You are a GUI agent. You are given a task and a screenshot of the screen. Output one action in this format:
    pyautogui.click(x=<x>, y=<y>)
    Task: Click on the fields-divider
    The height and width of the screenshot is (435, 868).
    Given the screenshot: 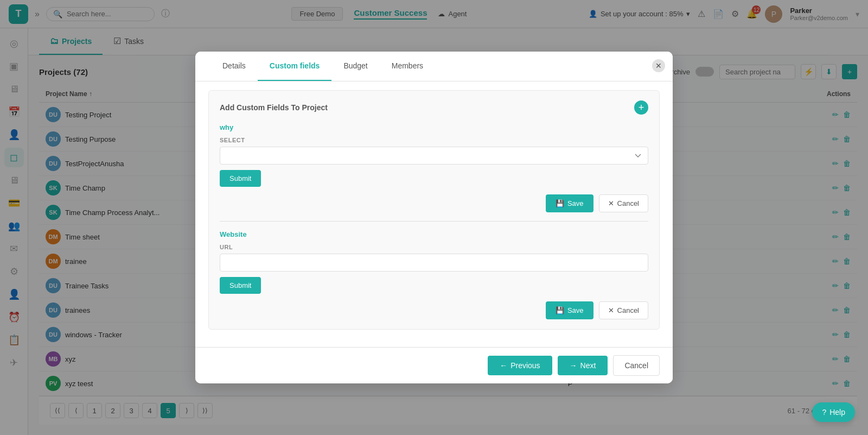 What is the action you would take?
    pyautogui.click(x=434, y=222)
    